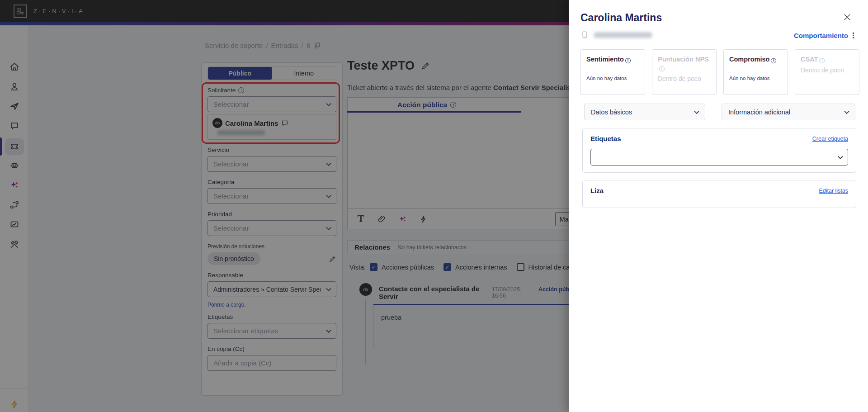 The width and height of the screenshot is (868, 412). I want to click on kebab-menu-icon: ⋮, so click(854, 35).